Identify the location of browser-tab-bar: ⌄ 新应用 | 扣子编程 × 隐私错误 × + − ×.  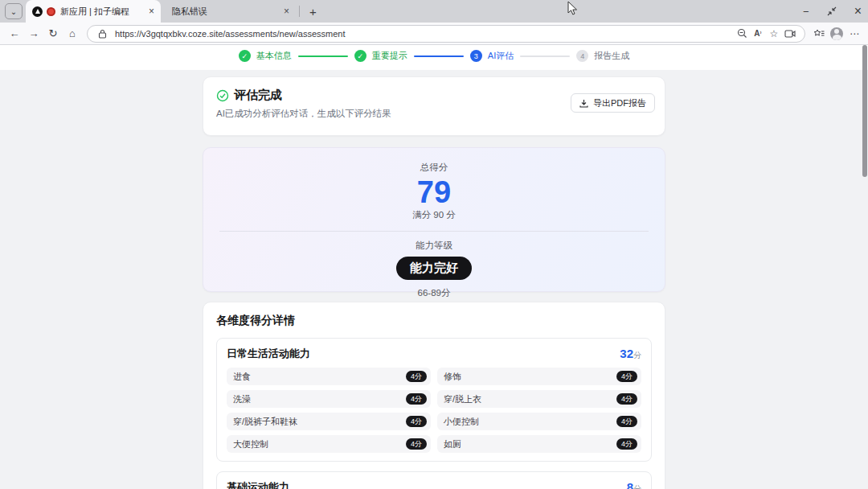
(434, 11).